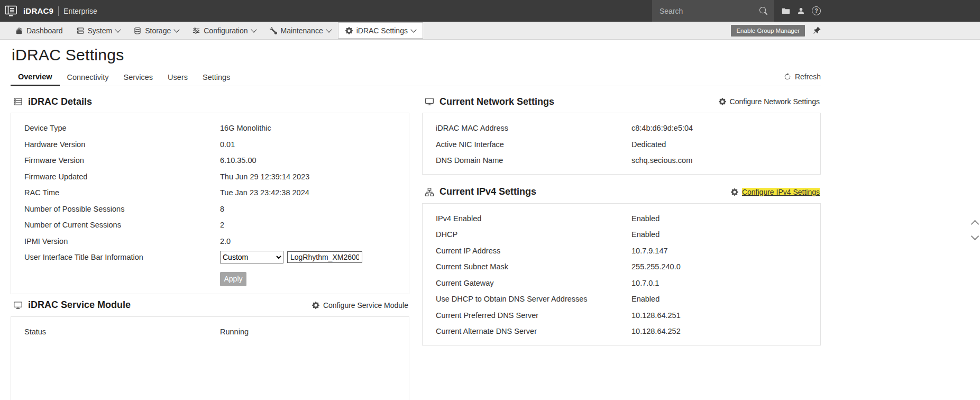 This screenshot has width=980, height=400. What do you see at coordinates (210, 128) in the screenshot?
I see `detail-row: Device Type 16G Monolithic` at bounding box center [210, 128].